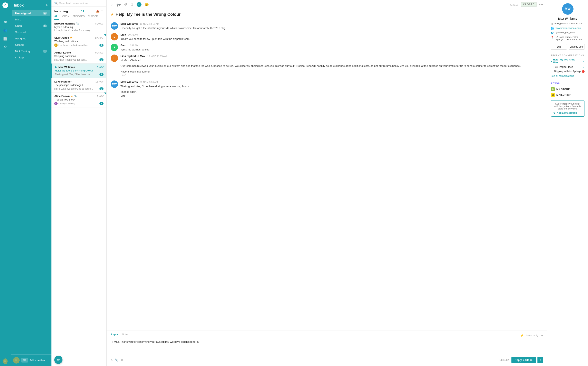  What do you see at coordinates (79, 100) in the screenshot?
I see `list-item: Alice Brown ★ 📎 17 NOV Tropical Tee Stoc…` at bounding box center [79, 100].